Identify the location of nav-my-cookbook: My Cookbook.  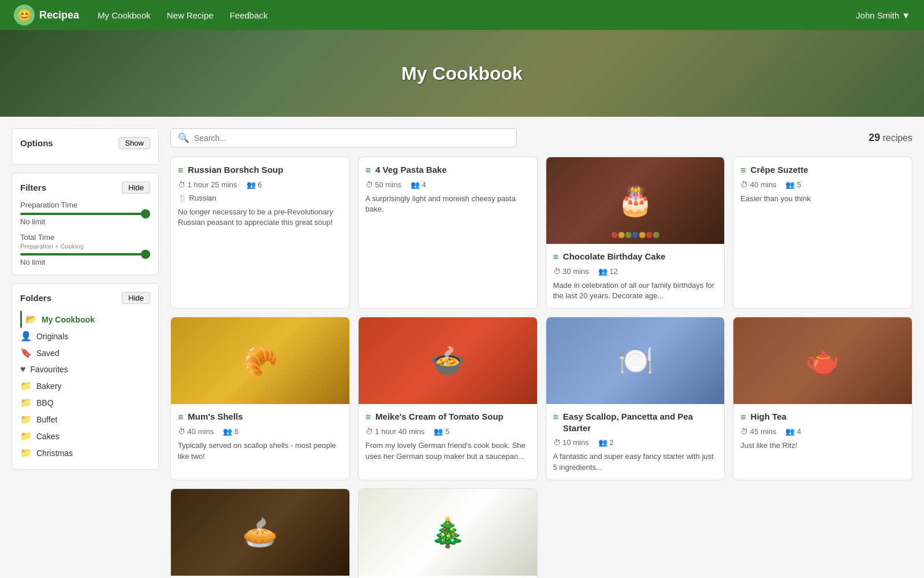
(124, 15).